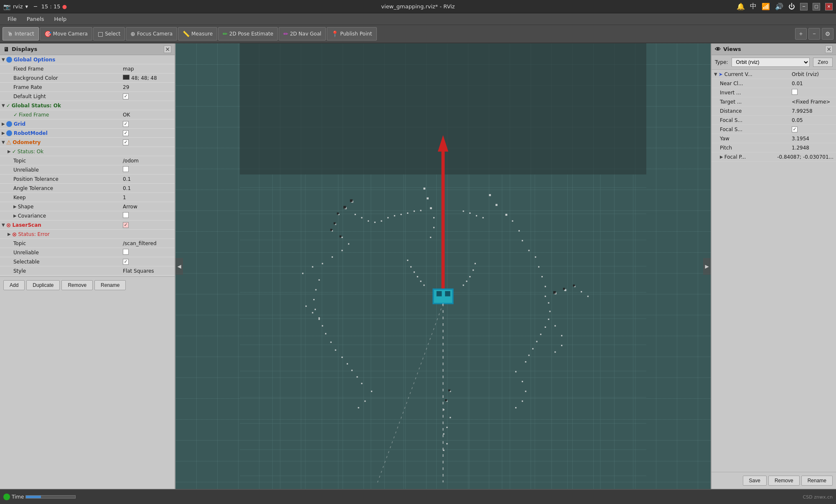 This screenshot has height=504, width=836. I want to click on laserscan-enabled, so click(126, 225).